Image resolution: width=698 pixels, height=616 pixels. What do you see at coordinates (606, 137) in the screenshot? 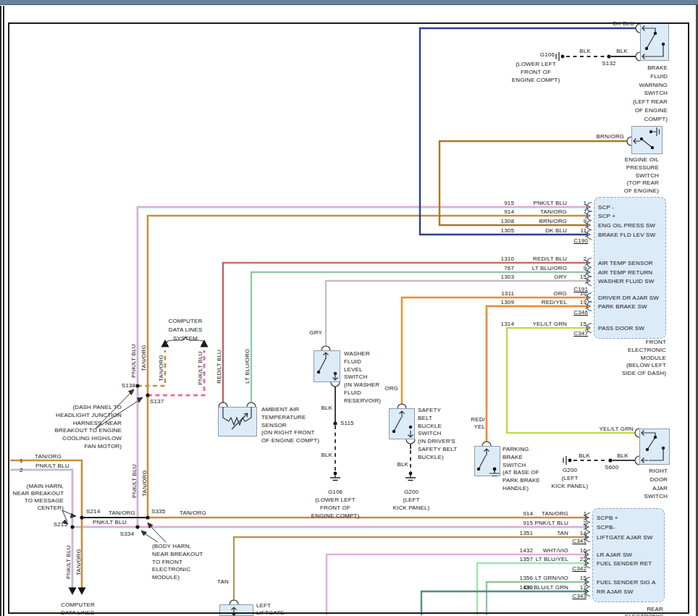
I see `wire-label-brn-org: BRN/ORG` at bounding box center [606, 137].